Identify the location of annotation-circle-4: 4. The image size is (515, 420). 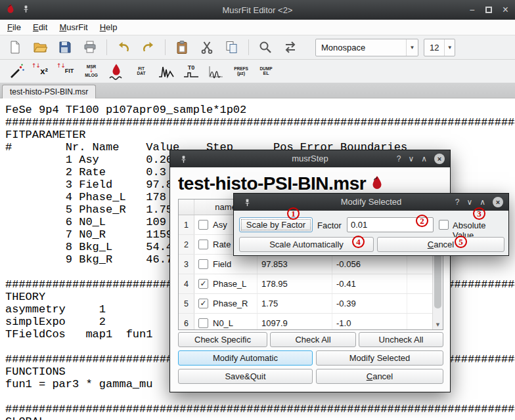
(359, 242).